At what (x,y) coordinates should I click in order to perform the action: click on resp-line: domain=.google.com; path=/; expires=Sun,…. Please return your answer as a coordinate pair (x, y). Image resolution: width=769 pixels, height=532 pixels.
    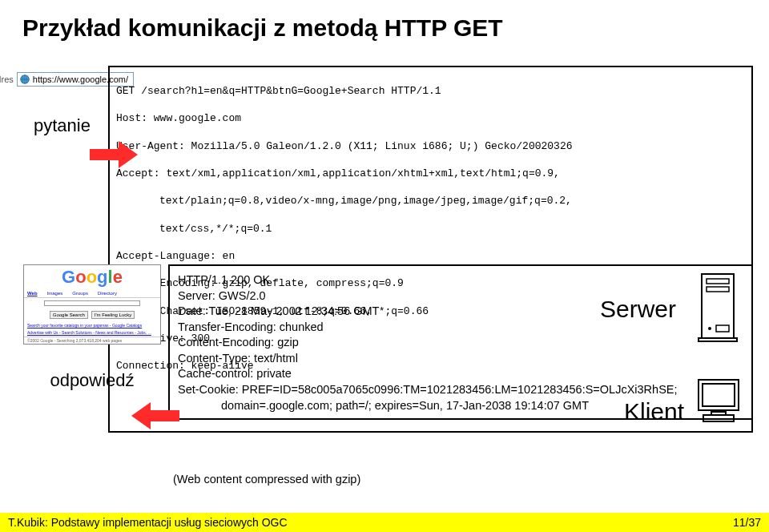
    Looking at the image, I should click on (461, 406).